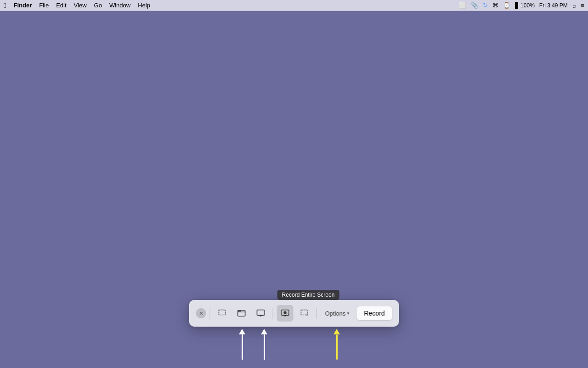  What do you see at coordinates (285, 313) in the screenshot?
I see `record-screen-button` at bounding box center [285, 313].